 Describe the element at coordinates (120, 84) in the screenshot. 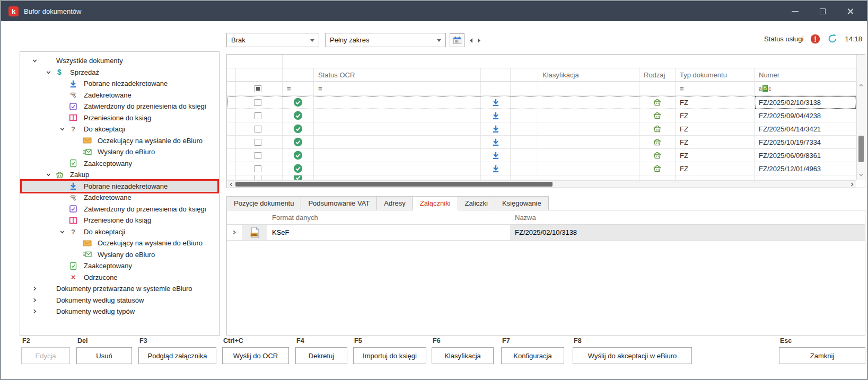

I see `tree-item-pobrane-niezadekretowane-sprzedaz: Pobrane niezadekretowane` at that location.